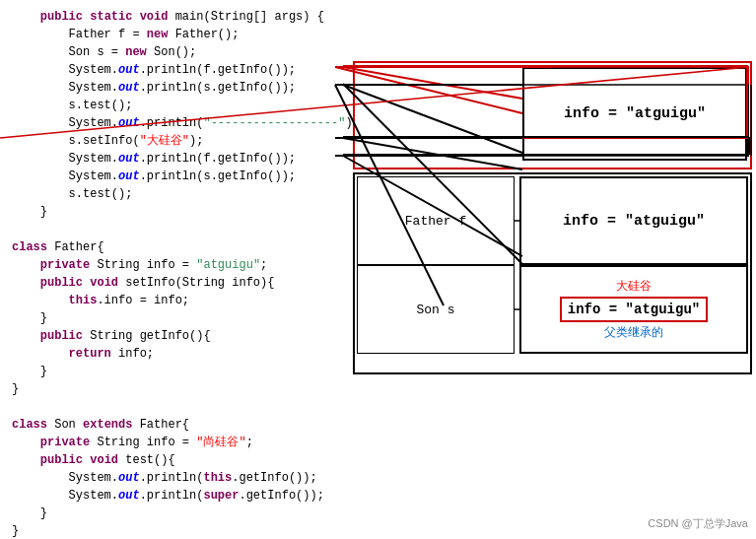 Image resolution: width=756 pixels, height=539 pixels. I want to click on code-line-28: }, so click(263, 530).